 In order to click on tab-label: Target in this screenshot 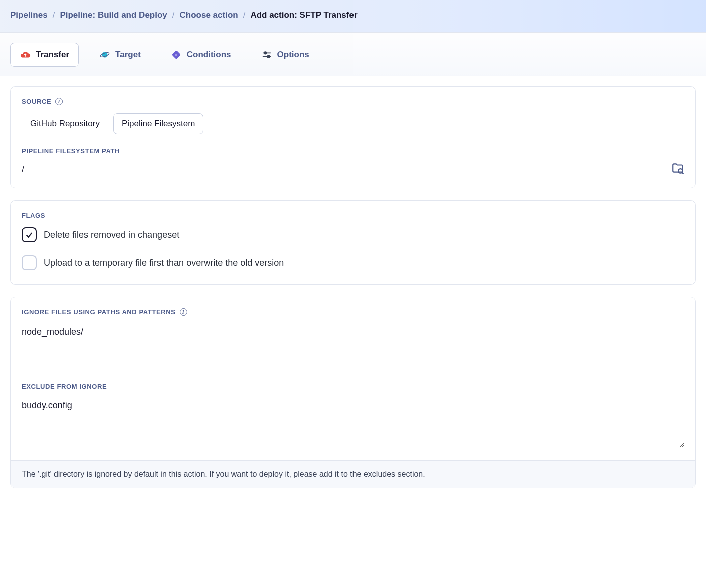, I will do `click(128, 55)`.